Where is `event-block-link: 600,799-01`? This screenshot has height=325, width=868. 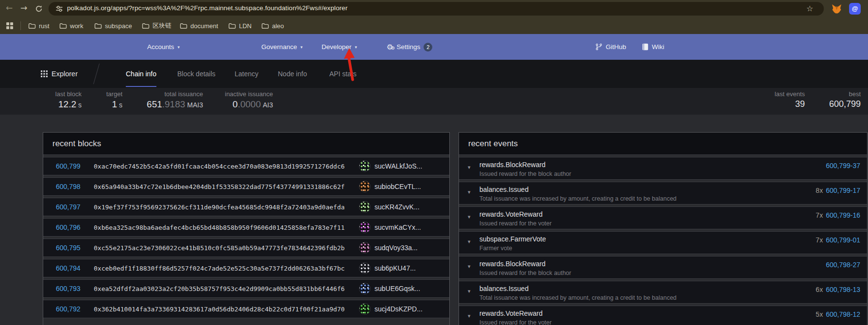 event-block-link: 600,799-01 is located at coordinates (843, 240).